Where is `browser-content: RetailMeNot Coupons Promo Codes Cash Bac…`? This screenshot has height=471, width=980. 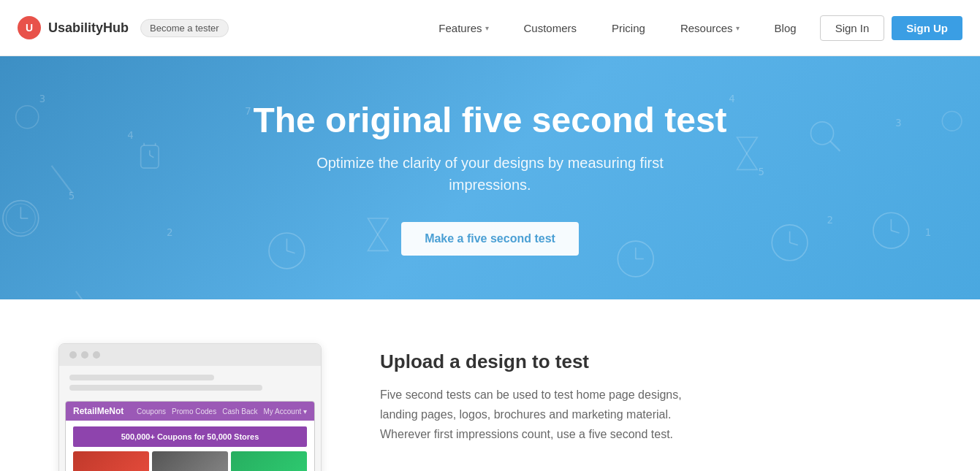
browser-content: RetailMeNot Coupons Promo Codes Cash Bac… is located at coordinates (190, 418).